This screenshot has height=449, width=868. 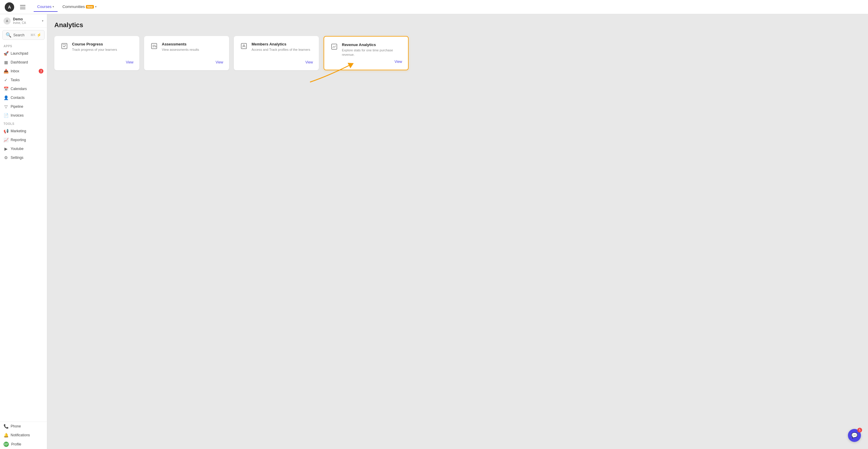 What do you see at coordinates (19, 35) in the screenshot?
I see `search-label: Search` at bounding box center [19, 35].